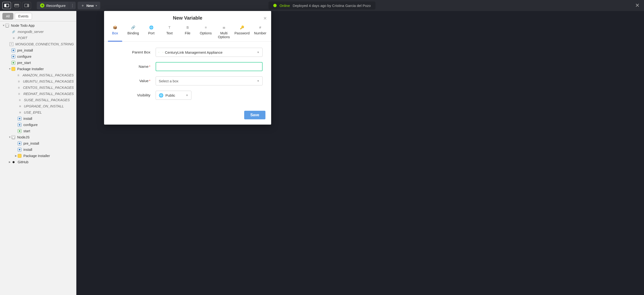 The height and width of the screenshot is (295, 644). I want to click on layout-top-button, so click(17, 6).